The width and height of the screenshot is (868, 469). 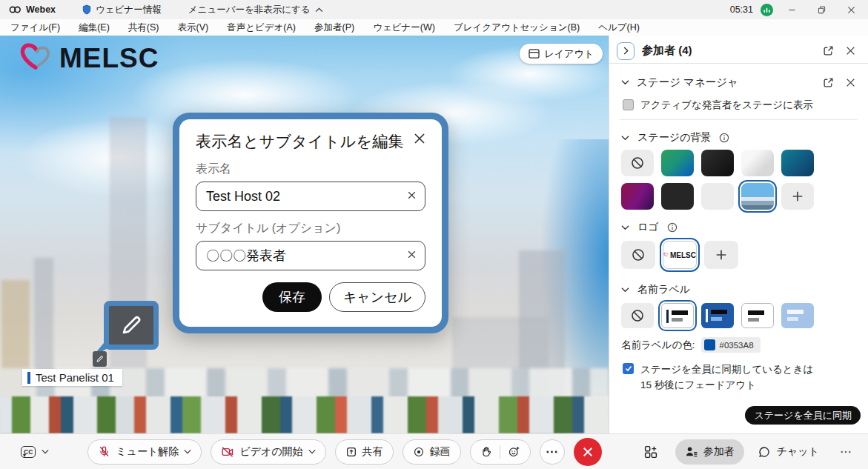 What do you see at coordinates (758, 196) in the screenshot?
I see `bg-swatch-city-selected` at bounding box center [758, 196].